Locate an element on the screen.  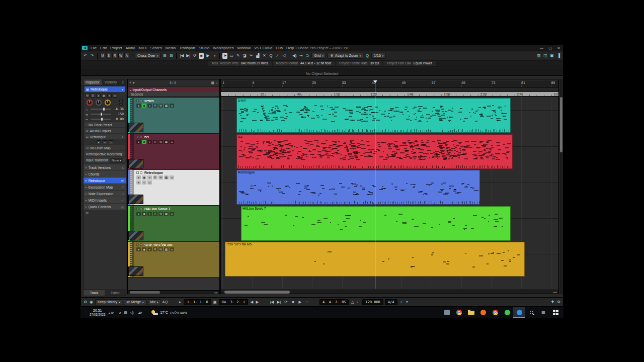
line-tool-icon: ∕ is located at coordinates (277, 56).